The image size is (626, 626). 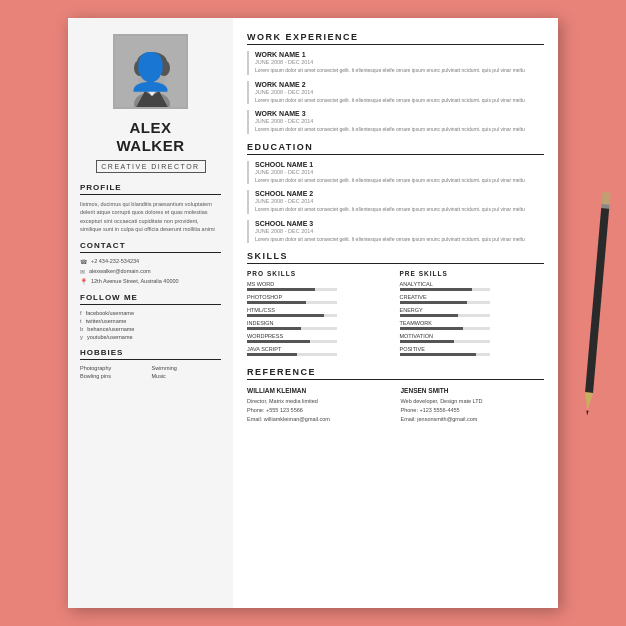 What do you see at coordinates (84, 262) in the screenshot?
I see `phone-icon: ☎` at bounding box center [84, 262].